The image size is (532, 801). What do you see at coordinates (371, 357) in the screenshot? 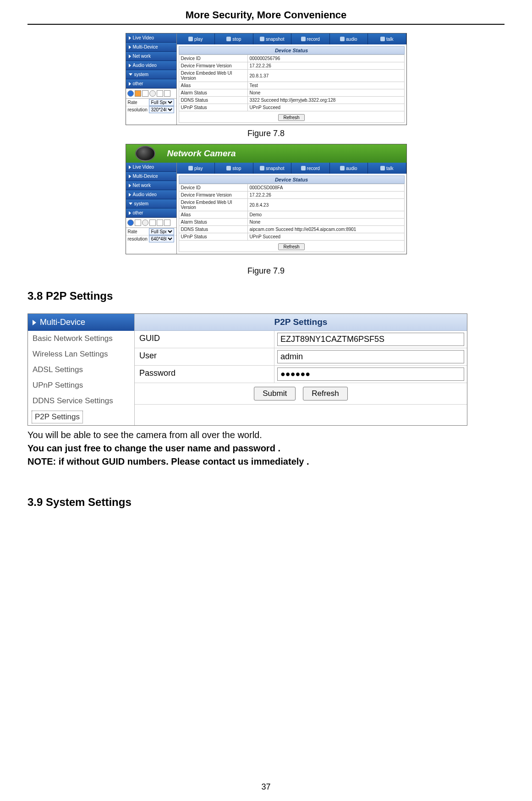
I see `user-input` at bounding box center [371, 357].